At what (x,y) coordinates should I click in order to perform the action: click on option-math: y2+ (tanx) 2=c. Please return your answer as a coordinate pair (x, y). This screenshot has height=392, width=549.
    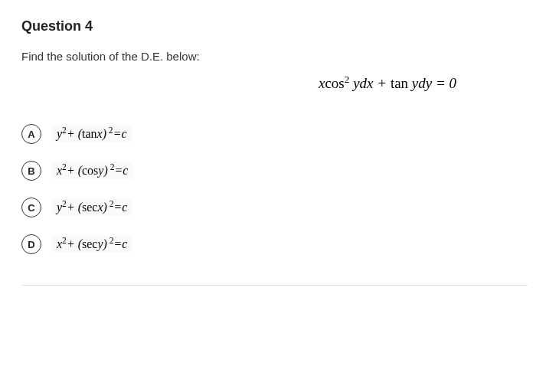
    Looking at the image, I should click on (92, 134).